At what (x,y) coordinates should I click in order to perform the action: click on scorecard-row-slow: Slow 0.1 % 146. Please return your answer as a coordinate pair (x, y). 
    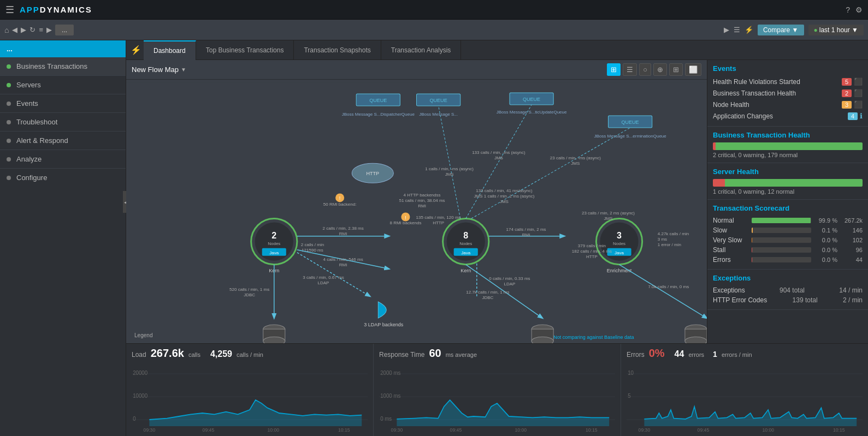
    Looking at the image, I should click on (788, 230).